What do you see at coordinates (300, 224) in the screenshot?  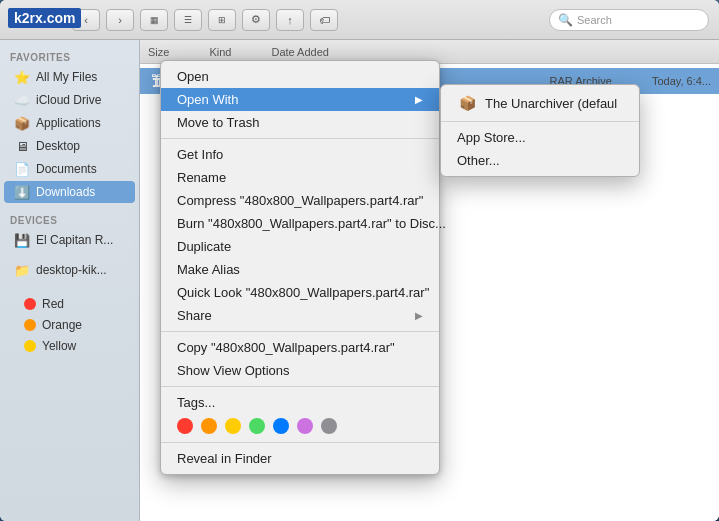 I see `menu-item-burn: Burn "480x800_Wallpapers.part4.rar" to D…` at bounding box center [300, 224].